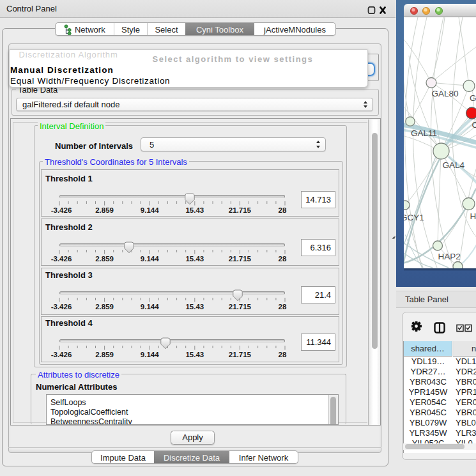  Describe the element at coordinates (414, 217) in the screenshot. I see `svg-text: GCY1` at that location.